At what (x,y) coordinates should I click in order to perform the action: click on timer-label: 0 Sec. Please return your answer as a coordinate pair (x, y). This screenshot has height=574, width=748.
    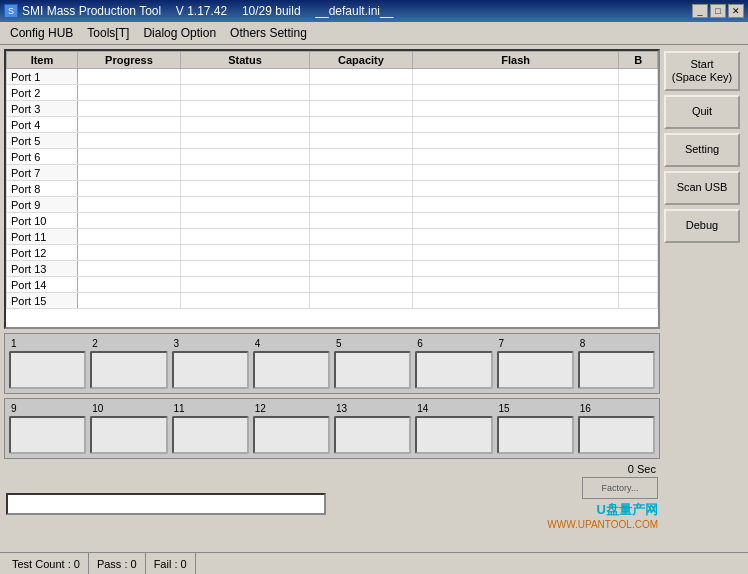
    Looking at the image, I should click on (332, 469).